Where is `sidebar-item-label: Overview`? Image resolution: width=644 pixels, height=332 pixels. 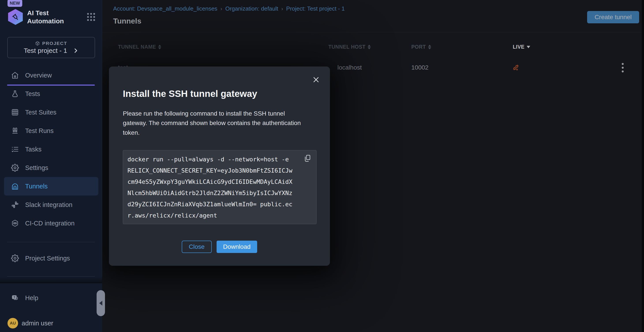 sidebar-item-label: Overview is located at coordinates (38, 75).